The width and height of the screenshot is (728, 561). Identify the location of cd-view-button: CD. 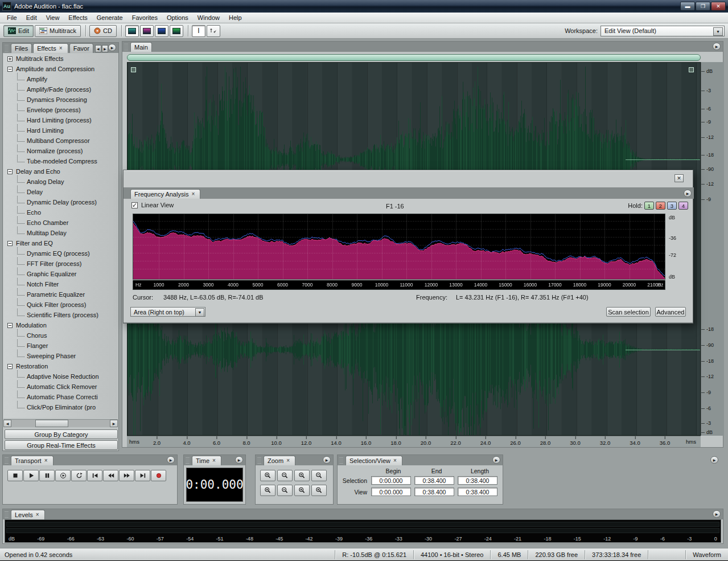
(103, 31).